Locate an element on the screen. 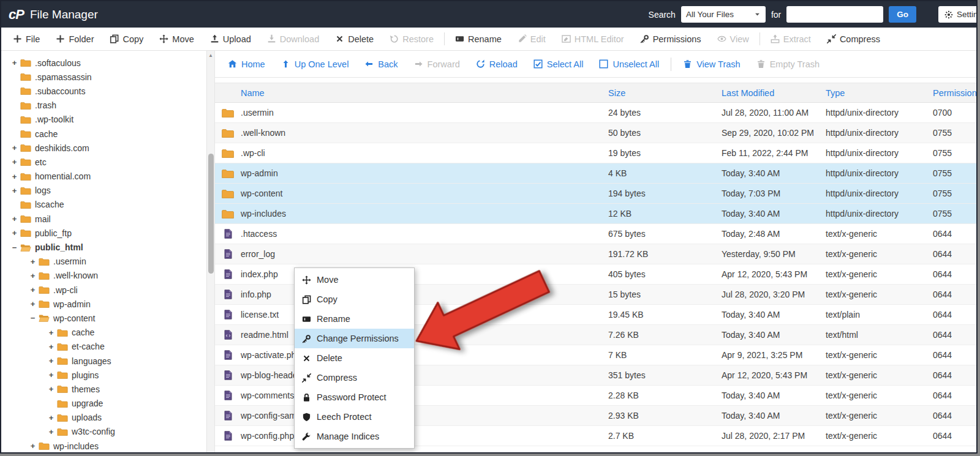  cell-size: 7.26 KB is located at coordinates (665, 335).